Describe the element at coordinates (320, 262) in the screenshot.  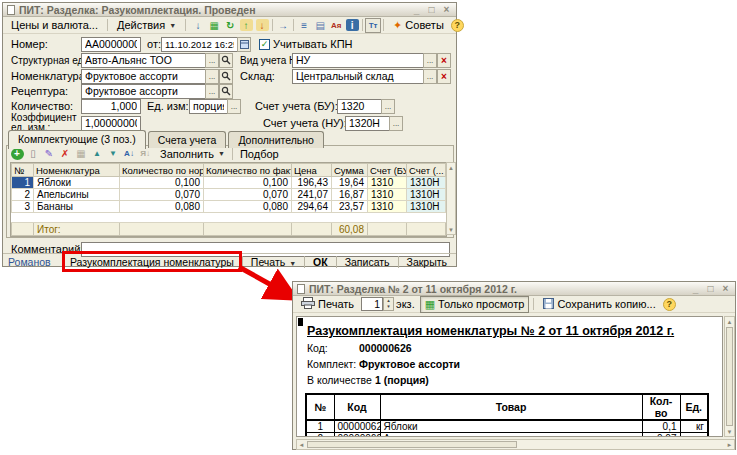
I see `ok-button: ОК` at that location.